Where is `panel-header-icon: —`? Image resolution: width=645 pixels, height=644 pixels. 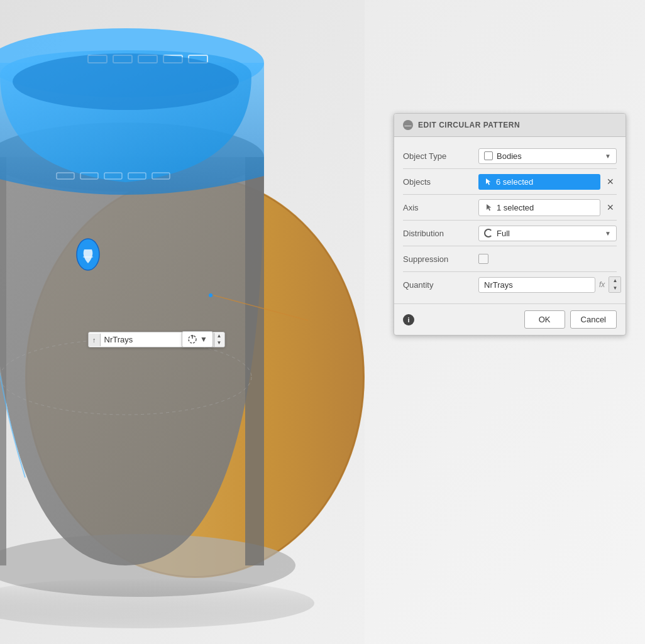 panel-header-icon: — is located at coordinates (408, 125).